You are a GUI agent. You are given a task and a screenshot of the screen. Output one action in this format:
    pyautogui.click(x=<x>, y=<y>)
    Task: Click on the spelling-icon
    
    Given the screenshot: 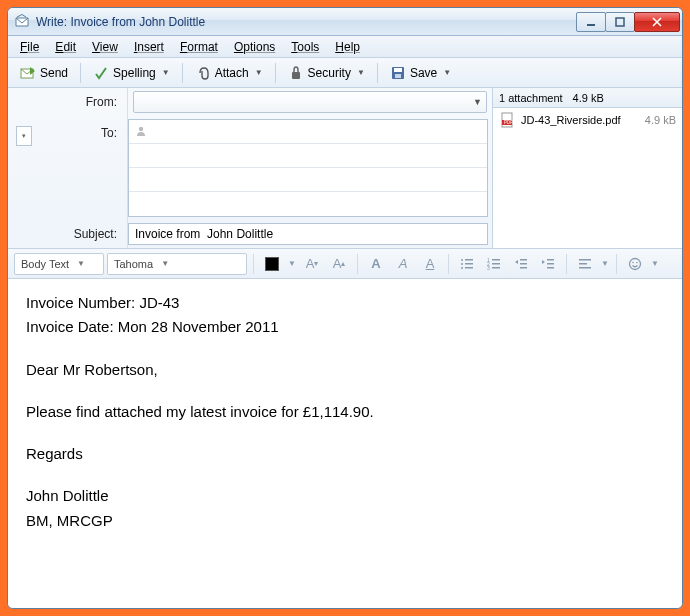 What is the action you would take?
    pyautogui.click(x=101, y=73)
    